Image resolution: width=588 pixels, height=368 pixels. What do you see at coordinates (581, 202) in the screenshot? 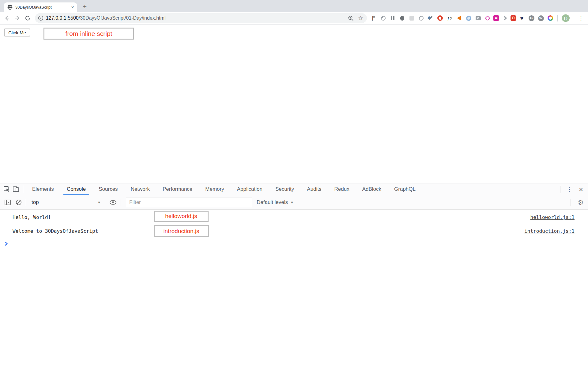
I see `console-settings-gear-icon: ⚙` at bounding box center [581, 202].